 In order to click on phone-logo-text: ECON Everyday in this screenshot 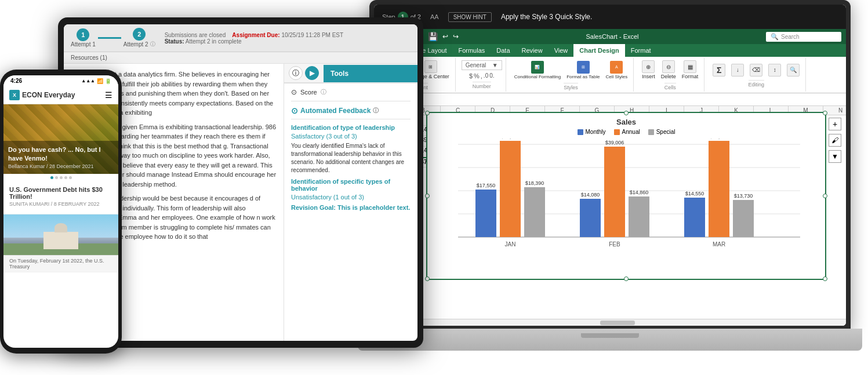, I will do `click(49, 95)`.